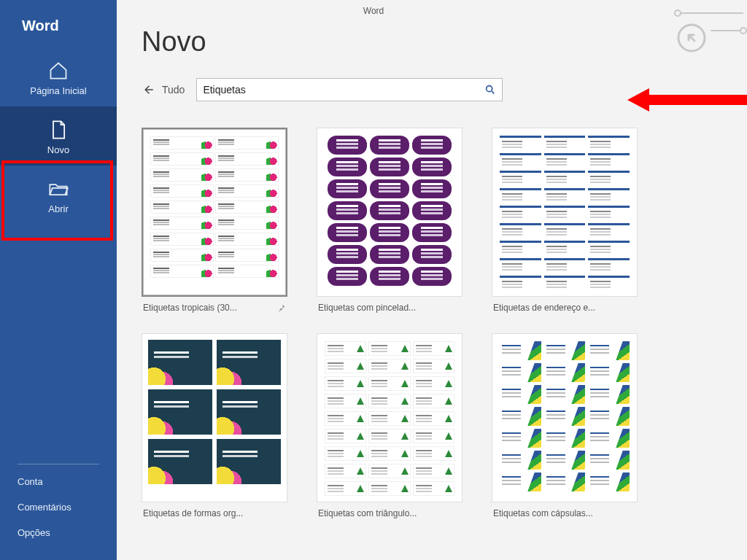  What do you see at coordinates (58, 464) in the screenshot?
I see `divider` at bounding box center [58, 464].